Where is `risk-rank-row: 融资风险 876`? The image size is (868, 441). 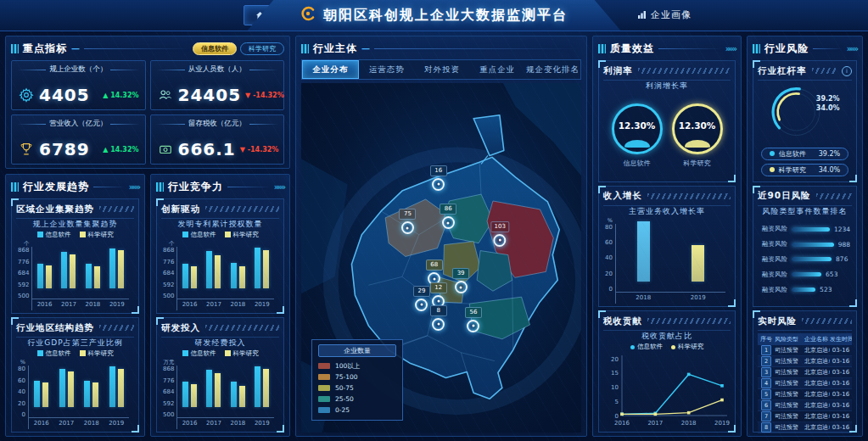
risk-rank-row: 融资风险 876 is located at coordinates (804, 260).